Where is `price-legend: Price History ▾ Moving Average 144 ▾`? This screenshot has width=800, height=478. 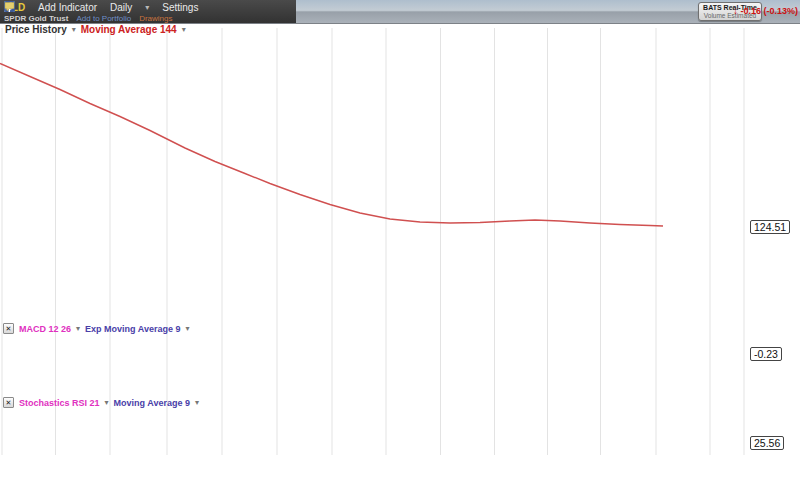
price-legend: Price History ▾ Moving Average 144 ▾ is located at coordinates (96, 30).